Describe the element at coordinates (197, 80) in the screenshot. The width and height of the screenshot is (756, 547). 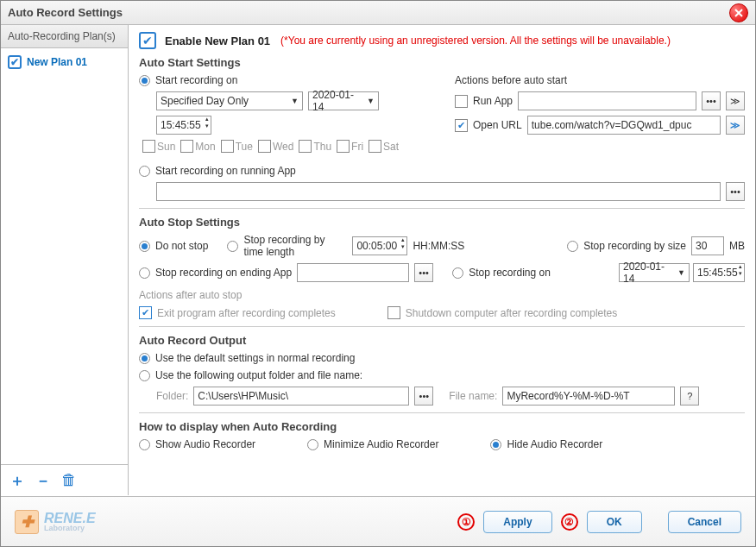
I see `start-on-label: Start recording on` at that location.